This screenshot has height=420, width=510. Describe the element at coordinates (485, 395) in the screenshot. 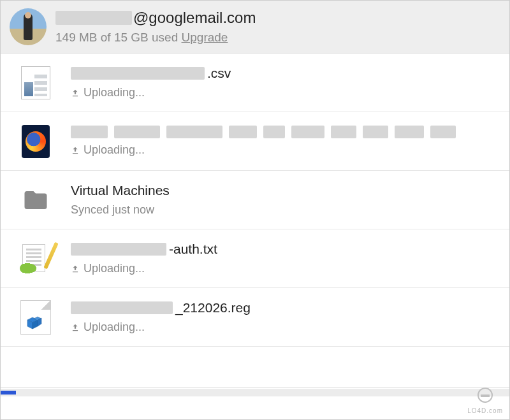

I see `watermark-icon` at that location.